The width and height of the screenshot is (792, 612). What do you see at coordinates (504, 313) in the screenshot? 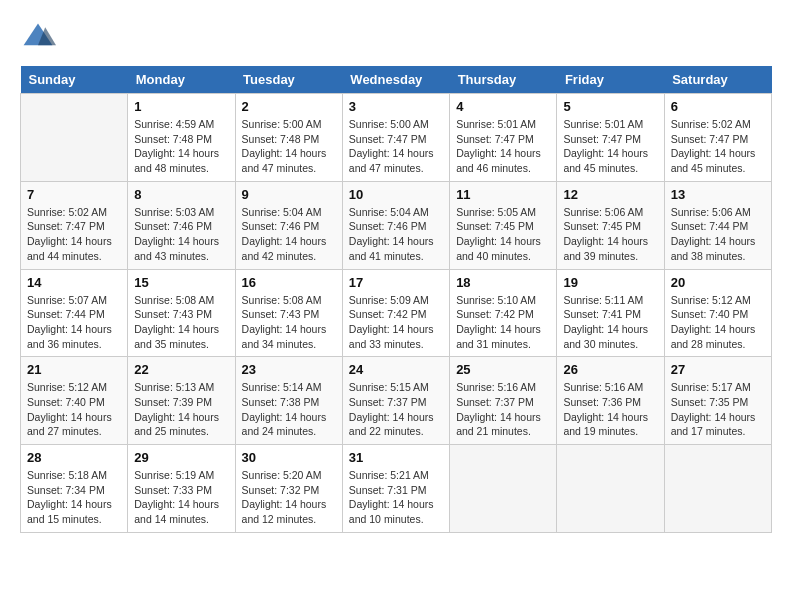
I see `day-cell: 18Sunrise: 5:10 AMSunset: 7:42 PMDayligh…` at bounding box center [504, 313].